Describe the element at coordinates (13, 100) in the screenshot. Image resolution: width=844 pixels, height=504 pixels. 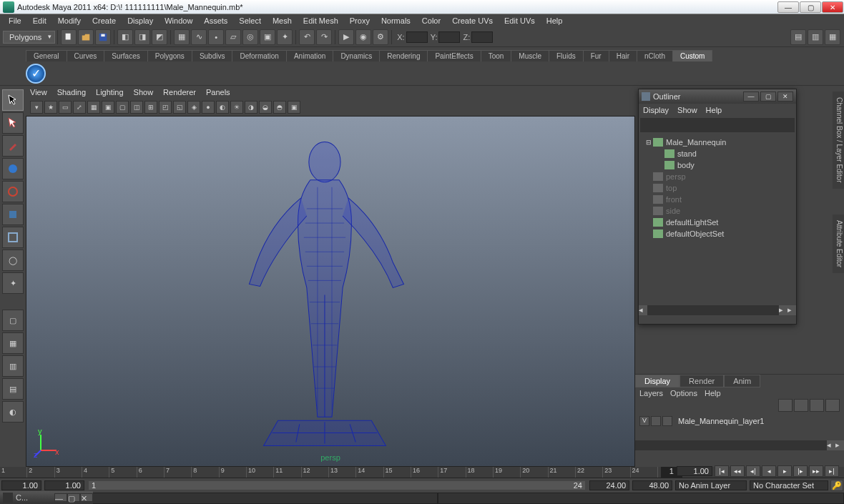
I see `select-tool` at that location.